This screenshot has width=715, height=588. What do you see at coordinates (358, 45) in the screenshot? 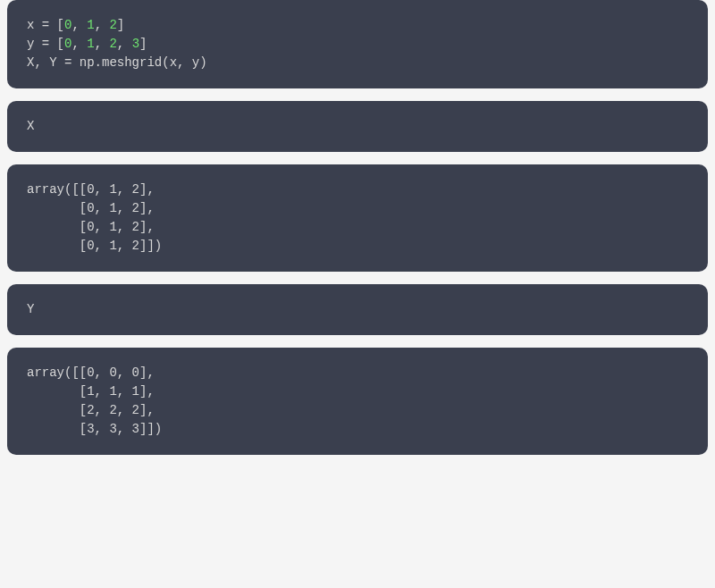
I see `code-cell-input-1: x = [0, 1, 2]y = [0, 1, 2, 3]X, Y = np.m…` at bounding box center [358, 45].